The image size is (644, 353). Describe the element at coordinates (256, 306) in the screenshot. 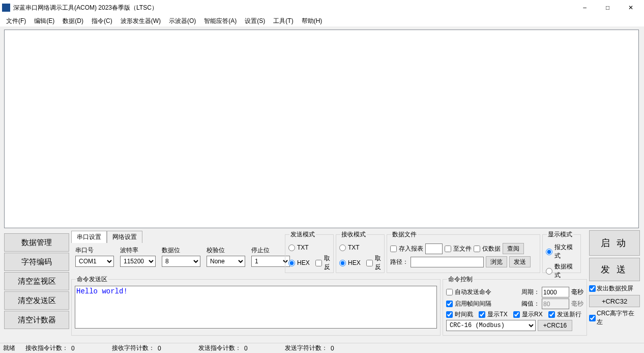

I see `send-area-group: 命令发送区 Hello world!` at that location.